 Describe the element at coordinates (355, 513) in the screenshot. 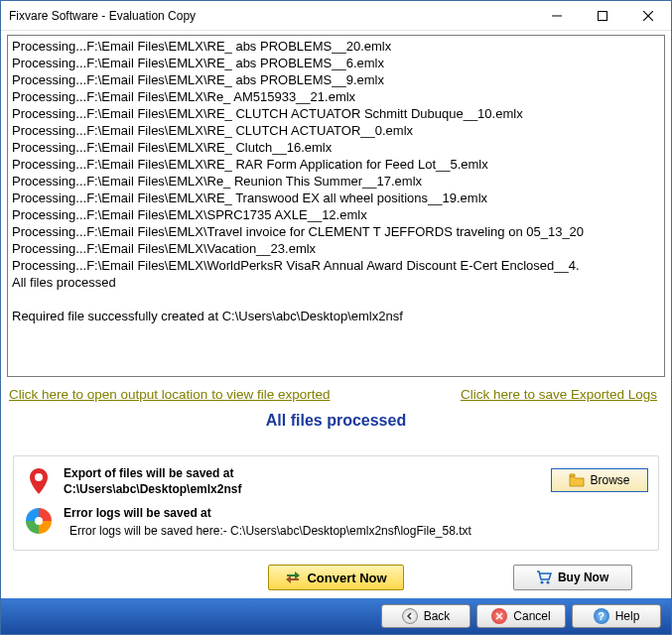

I see `errorlog-label: Error logs will be saved at` at that location.